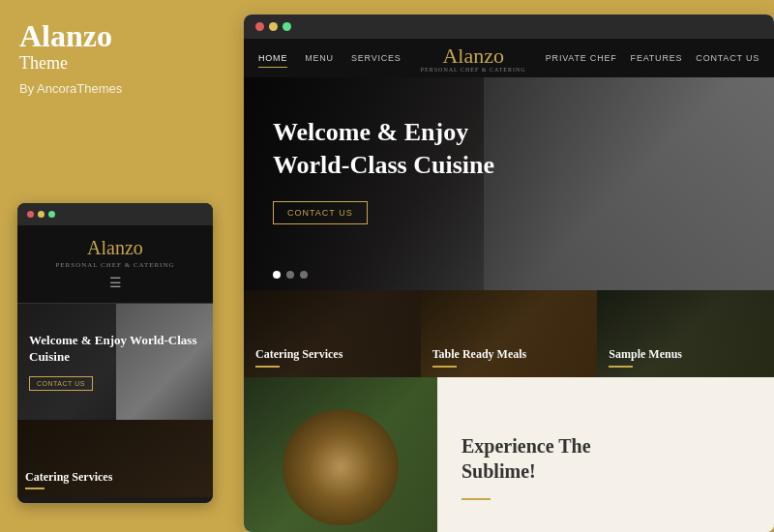  What do you see at coordinates (473, 56) in the screenshot?
I see `nav-logo-text: Alanzo` at bounding box center [473, 56].